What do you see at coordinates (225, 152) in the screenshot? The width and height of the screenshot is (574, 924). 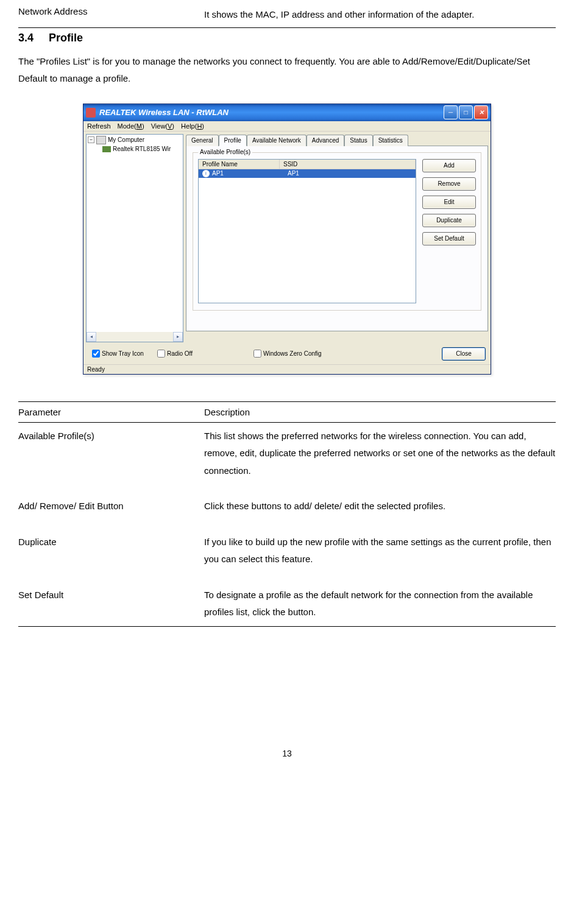 I see `groupbox-label: Available Profile(s)` at bounding box center [225, 152].